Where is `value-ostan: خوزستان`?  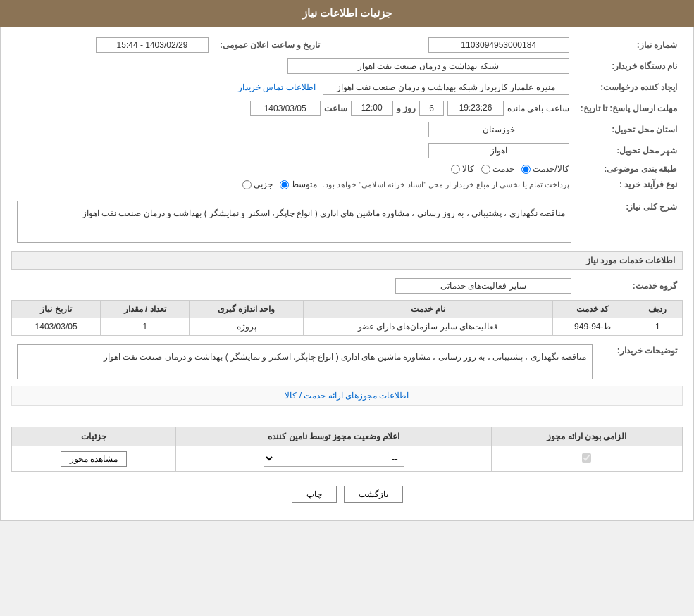 value-ostan: خوزستان is located at coordinates (293, 130).